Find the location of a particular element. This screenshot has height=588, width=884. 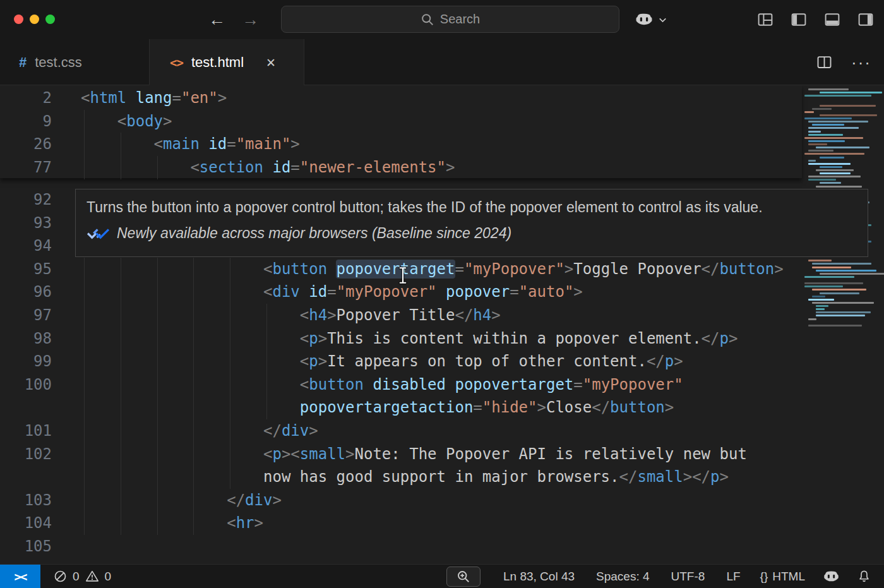

code-line-77: 77<section id="newer-elements"> is located at coordinates (401, 168).